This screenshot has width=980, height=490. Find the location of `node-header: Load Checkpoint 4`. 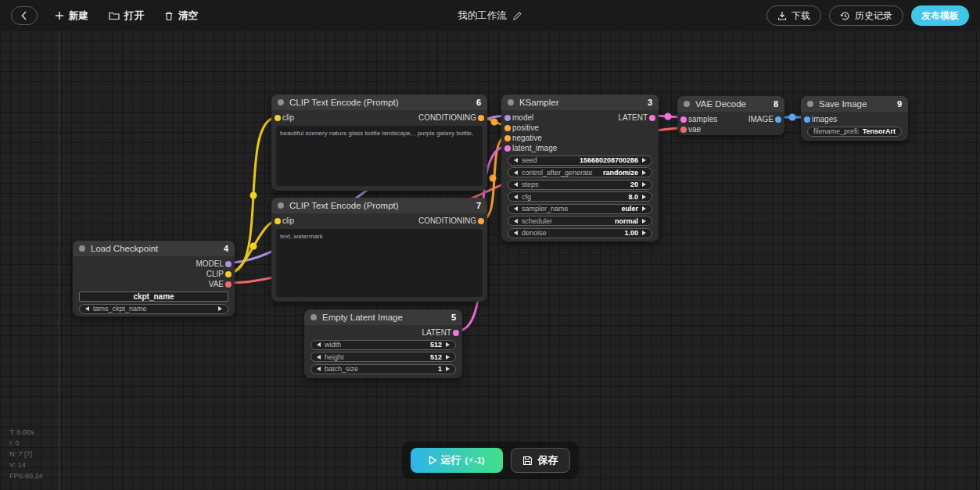

node-header: Load Checkpoint 4 is located at coordinates (153, 249).